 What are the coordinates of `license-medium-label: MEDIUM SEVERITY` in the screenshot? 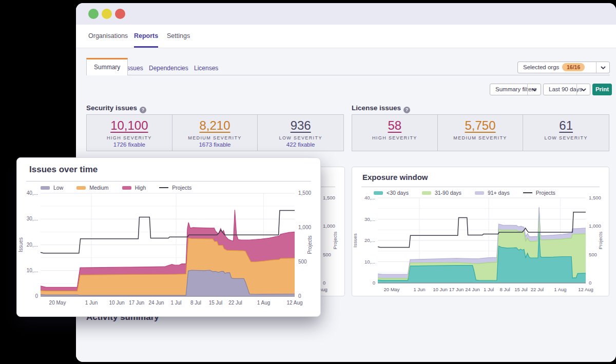 It's located at (480, 138).